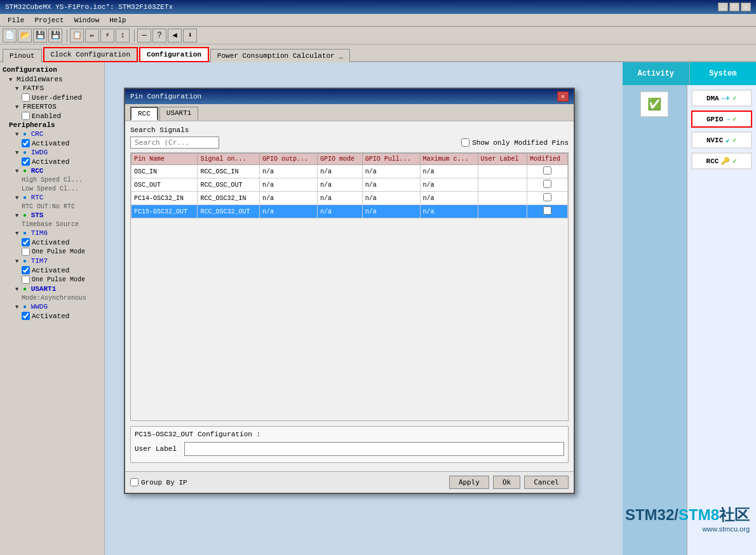 The width and height of the screenshot is (756, 555). I want to click on sidebar-item-tim7-activated: Activated, so click(52, 271).